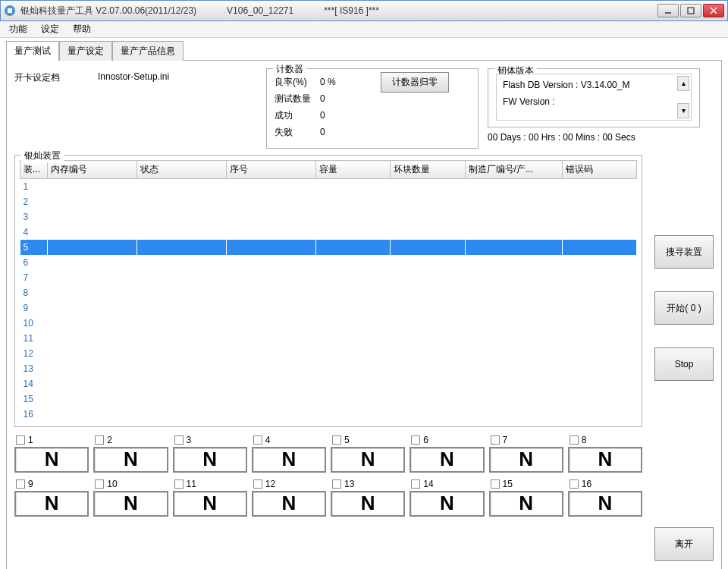 The width and height of the screenshot is (728, 569). What do you see at coordinates (428, 484) in the screenshot?
I see `slot-number: 14` at bounding box center [428, 484].